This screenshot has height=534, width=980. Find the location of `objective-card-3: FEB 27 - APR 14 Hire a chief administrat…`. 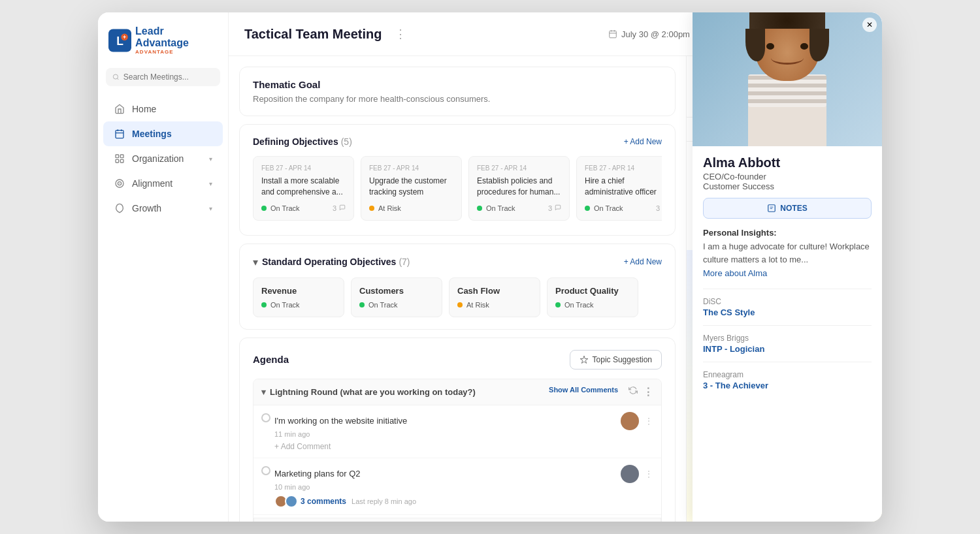

objective-card-3: FEB 27 - APR 14 Hire a chief administrat… is located at coordinates (619, 188).